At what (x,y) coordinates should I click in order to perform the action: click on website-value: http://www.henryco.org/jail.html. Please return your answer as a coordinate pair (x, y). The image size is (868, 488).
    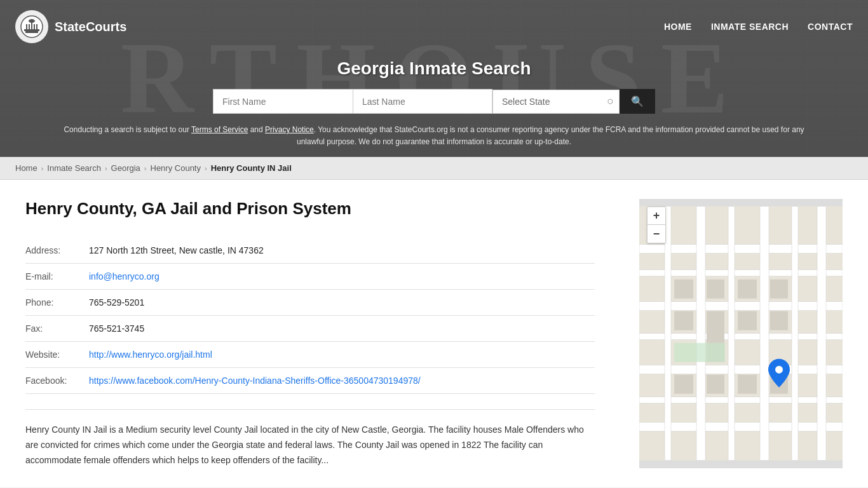
    Looking at the image, I should click on (342, 355).